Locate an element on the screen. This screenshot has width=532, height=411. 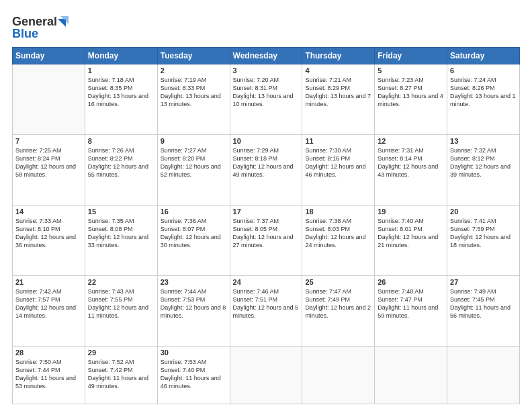
cell-content: Sunrise: 7:44 AMSunset: 7:53 PMDaylight:… is located at coordinates (193, 304).